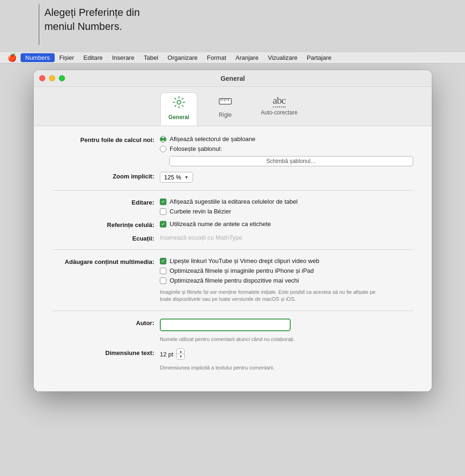  What do you see at coordinates (217, 58) in the screenshot?
I see `menubar-format: Format` at bounding box center [217, 58].